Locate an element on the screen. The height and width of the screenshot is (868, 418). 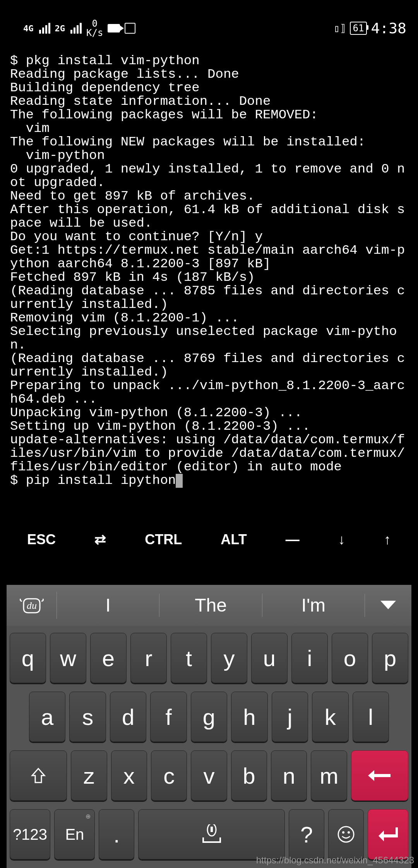
key-d: d is located at coordinates (128, 717).